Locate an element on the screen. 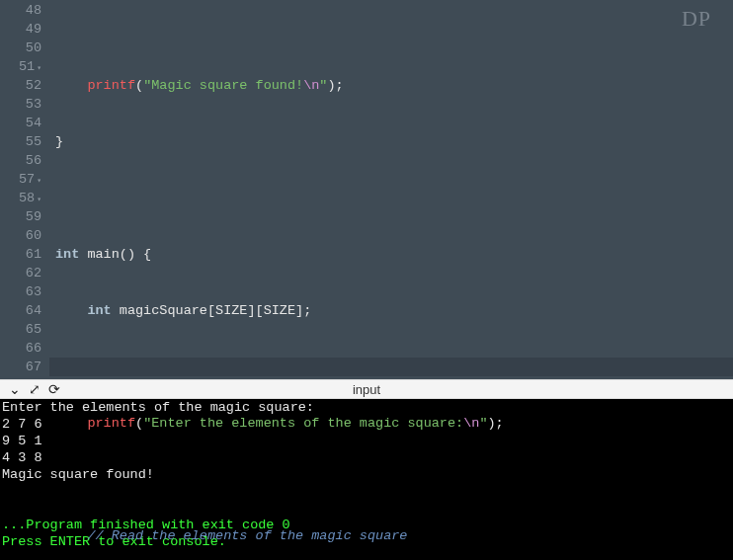 The height and width of the screenshot is (560, 733). line-number: 52 is located at coordinates (21, 85).